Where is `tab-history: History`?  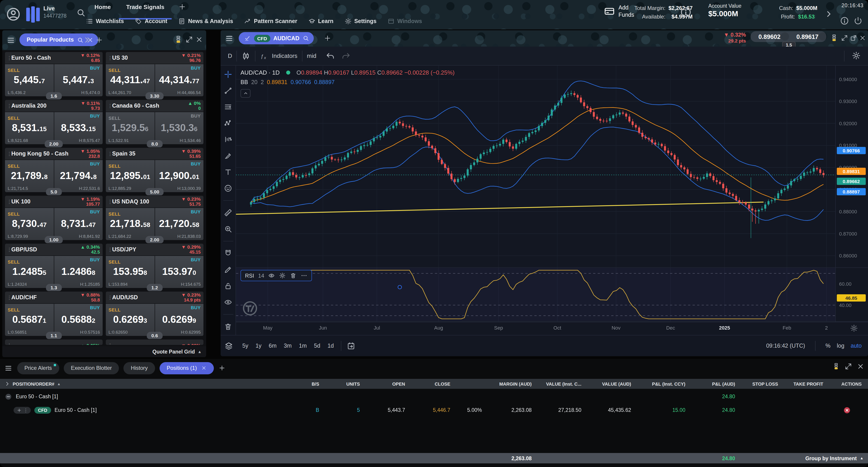 tab-history: History is located at coordinates (140, 368).